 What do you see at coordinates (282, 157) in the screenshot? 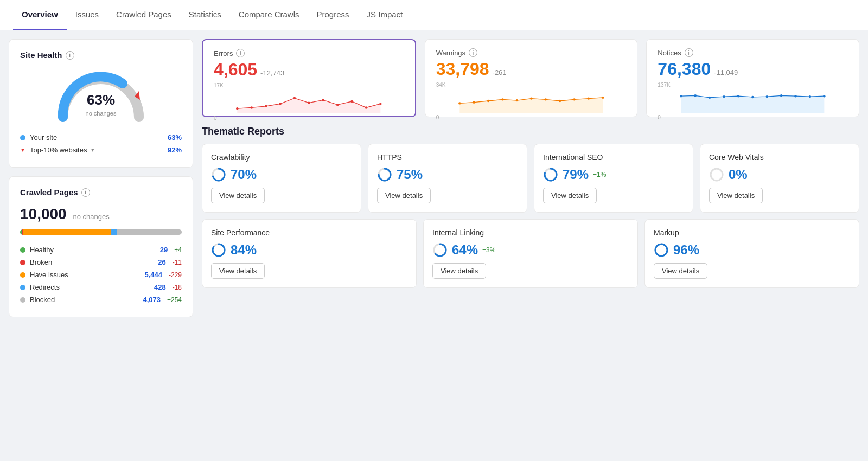
I see `report-name: Crawlability` at bounding box center [282, 157].